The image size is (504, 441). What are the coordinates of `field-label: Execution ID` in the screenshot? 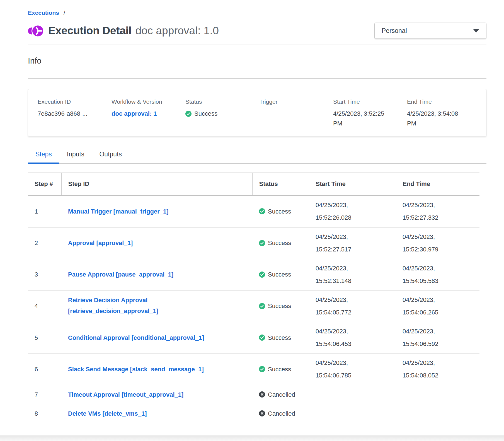 It's located at (67, 102).